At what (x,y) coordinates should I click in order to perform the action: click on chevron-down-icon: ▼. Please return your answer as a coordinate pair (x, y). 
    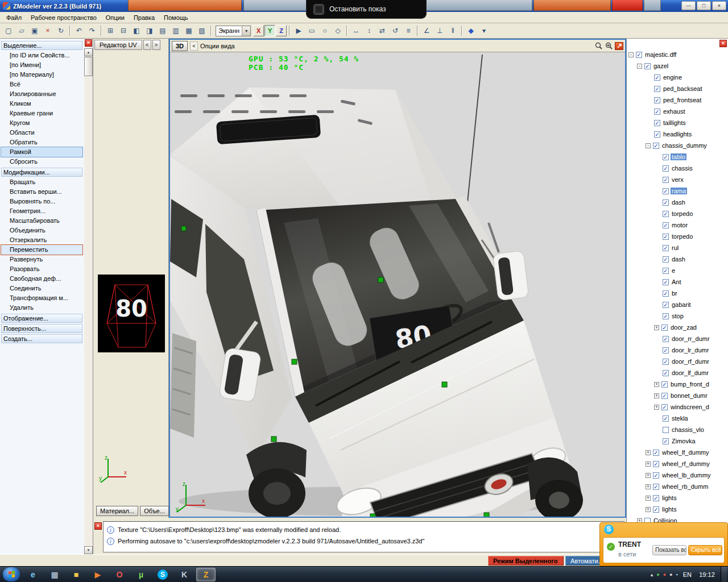
    Looking at the image, I should click on (246, 31).